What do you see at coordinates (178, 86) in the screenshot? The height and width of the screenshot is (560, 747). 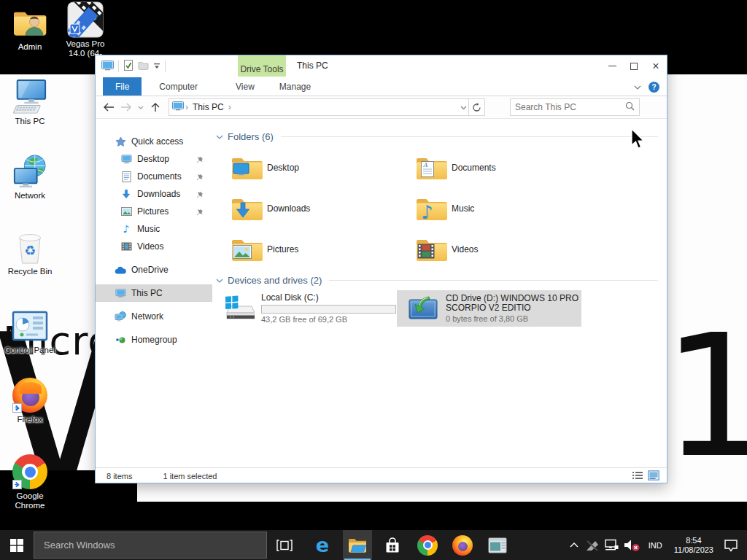 I see `tab-computer: Computer` at bounding box center [178, 86].